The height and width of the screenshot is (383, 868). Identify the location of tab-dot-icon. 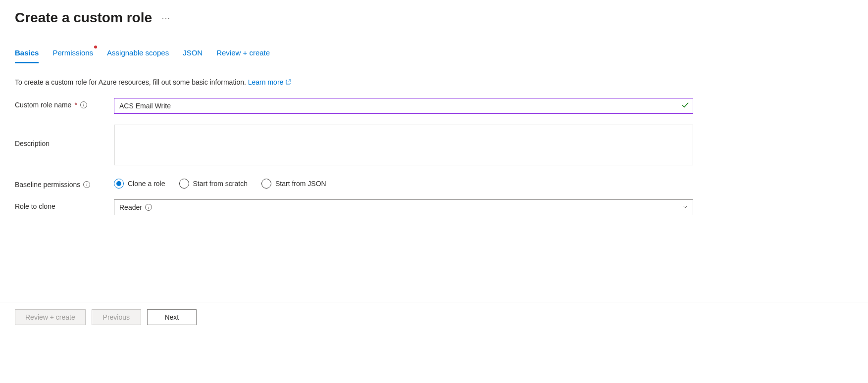
(96, 47).